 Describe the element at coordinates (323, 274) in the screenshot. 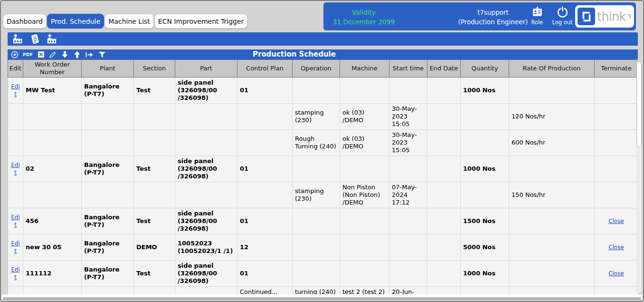

I see `table-row-order: Edit 111112 Bangalore (P-T7) Test side p…` at that location.